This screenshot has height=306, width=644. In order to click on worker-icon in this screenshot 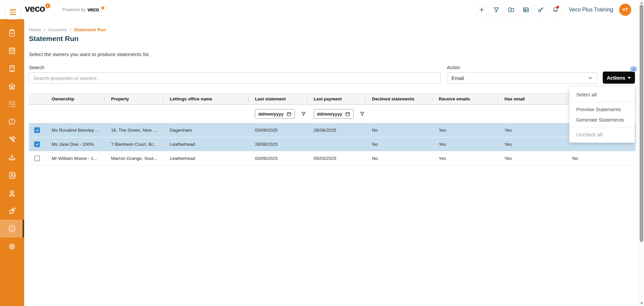, I will do `click(12, 193)`.